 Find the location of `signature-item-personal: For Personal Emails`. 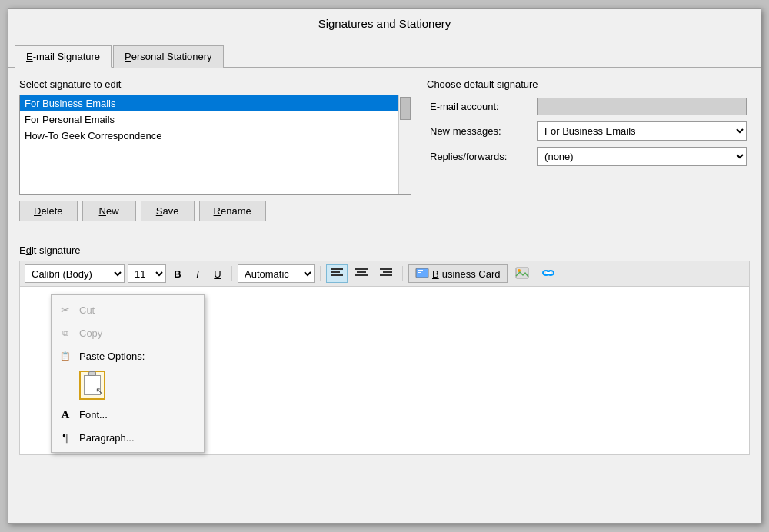

signature-item-personal: For Personal Emails is located at coordinates (215, 120).